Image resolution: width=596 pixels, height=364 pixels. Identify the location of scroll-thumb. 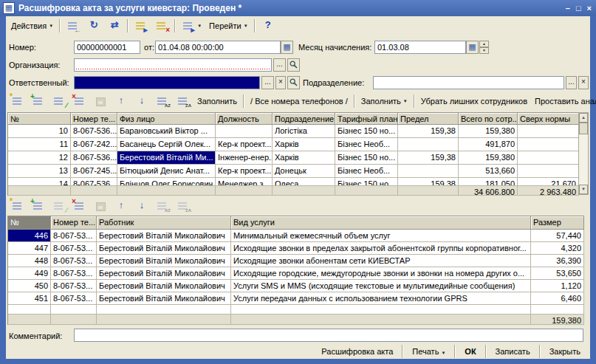
(583, 128).